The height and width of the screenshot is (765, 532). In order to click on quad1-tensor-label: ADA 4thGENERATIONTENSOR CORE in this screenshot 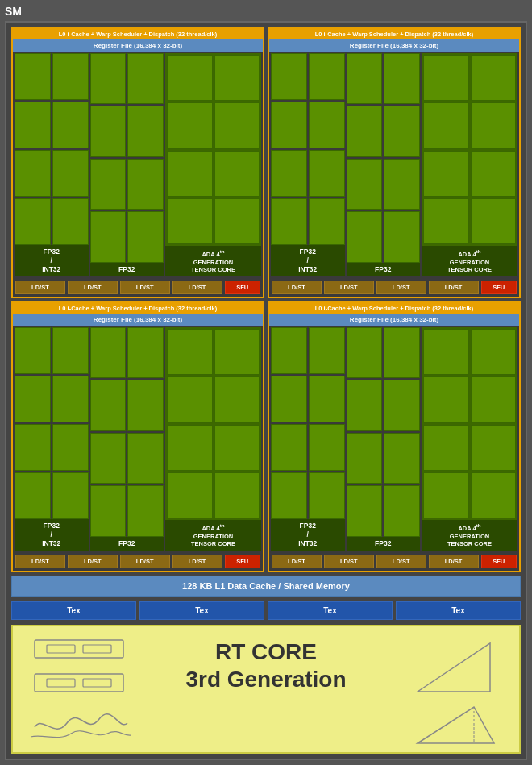, I will do `click(213, 261)`.